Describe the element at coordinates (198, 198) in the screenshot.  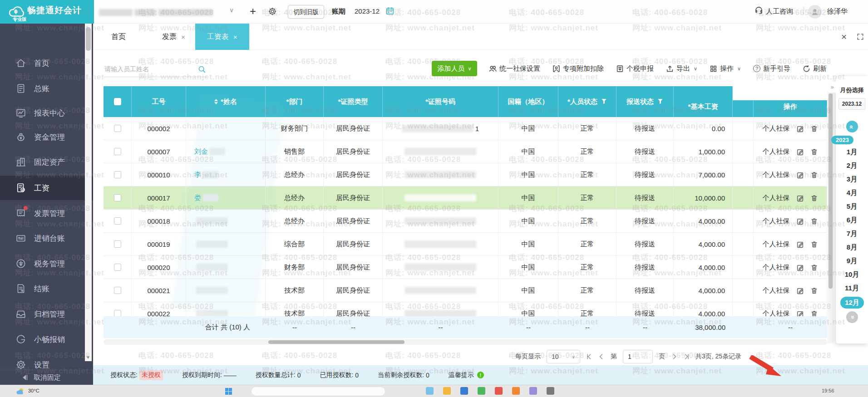
I see `employee-name-link: 娄` at that location.